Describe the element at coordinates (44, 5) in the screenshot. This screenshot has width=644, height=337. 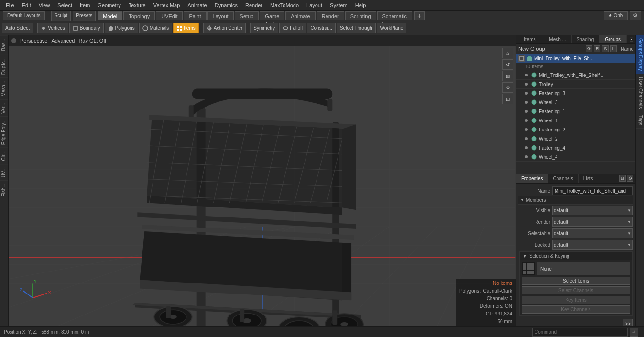
I see `menu-view: View` at that location.